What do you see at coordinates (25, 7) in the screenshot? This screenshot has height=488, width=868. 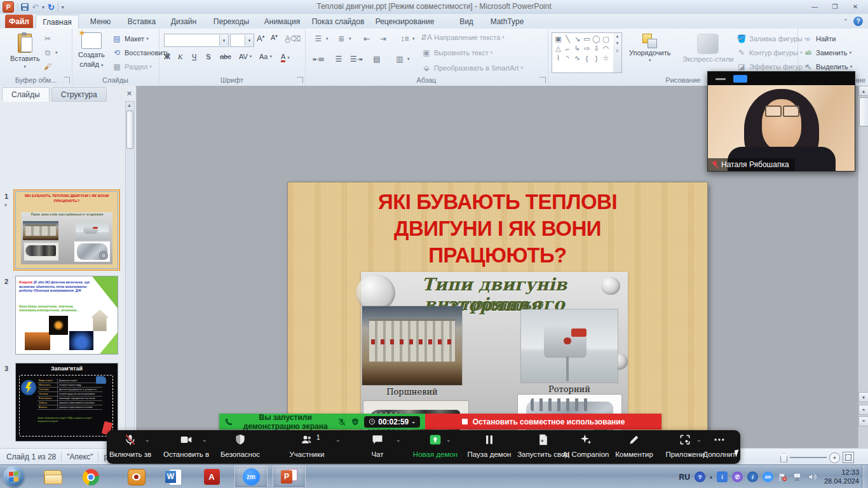 I see `save-icon` at bounding box center [25, 7].